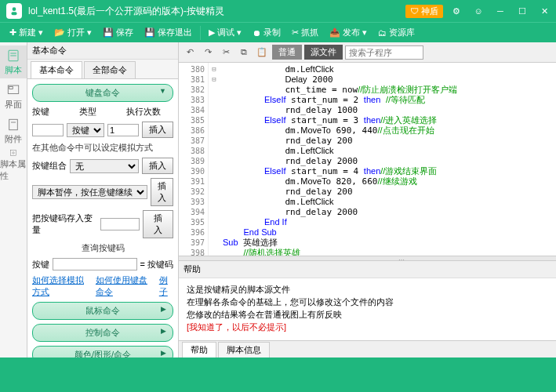 This screenshot has height=392, width=556. Describe the element at coordinates (544, 11) in the screenshot. I see `close-icon: ✕` at that location.